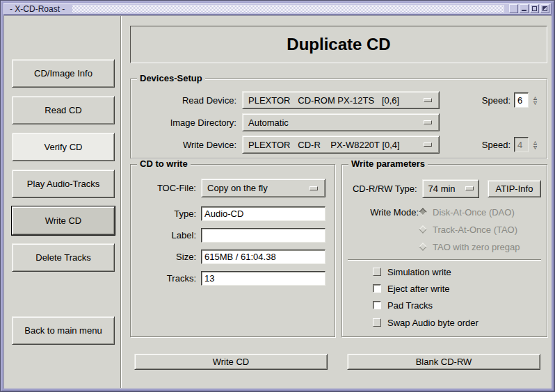 This screenshot has width=555, height=392. What do you see at coordinates (412, 288) in the screenshot?
I see `checkbox-eject-after-write: Eject after write` at bounding box center [412, 288].